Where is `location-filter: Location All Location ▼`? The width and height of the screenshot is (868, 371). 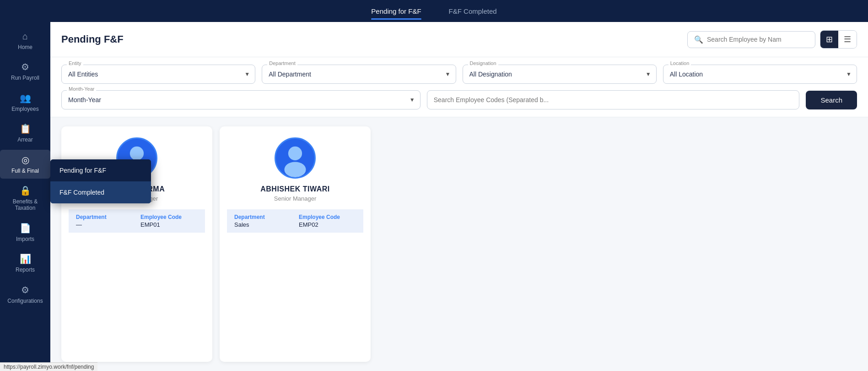 location-filter: Location All Location ▼ is located at coordinates (760, 74).